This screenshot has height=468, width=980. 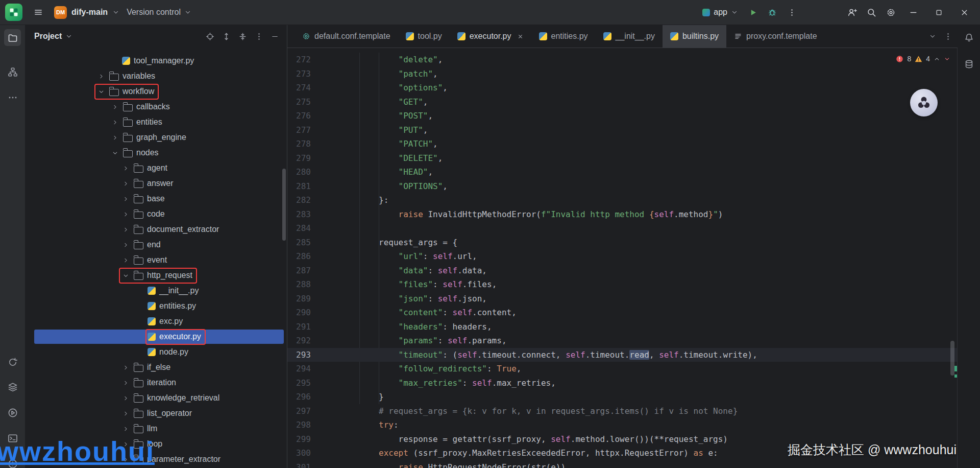 I want to click on line-number: 284, so click(x=309, y=228).